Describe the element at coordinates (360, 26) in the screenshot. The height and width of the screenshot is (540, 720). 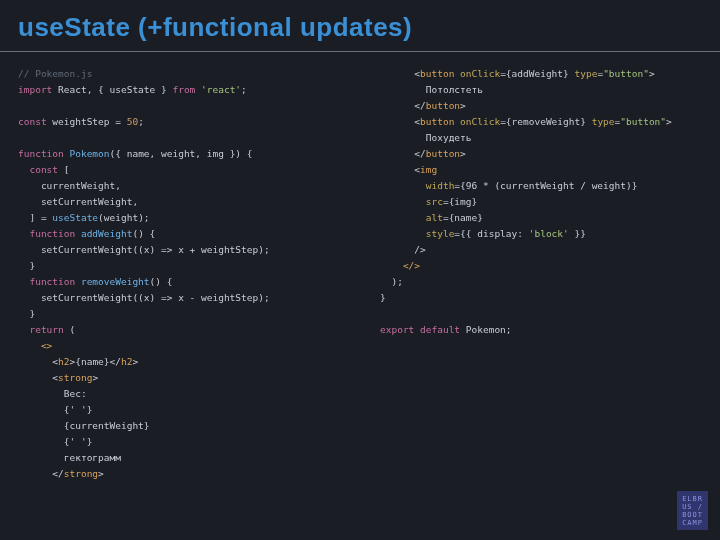
I see `slide-title: useState (+functional updates)` at that location.